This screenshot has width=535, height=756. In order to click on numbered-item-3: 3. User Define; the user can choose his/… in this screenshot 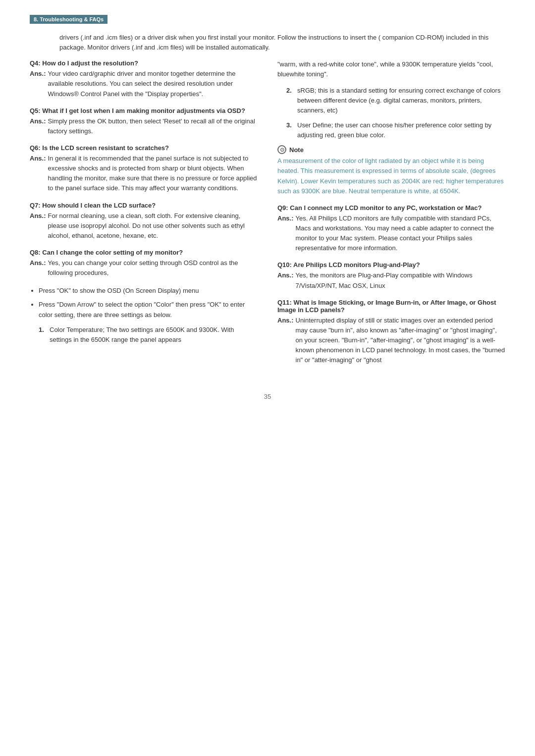, I will do `click(396, 130)`.